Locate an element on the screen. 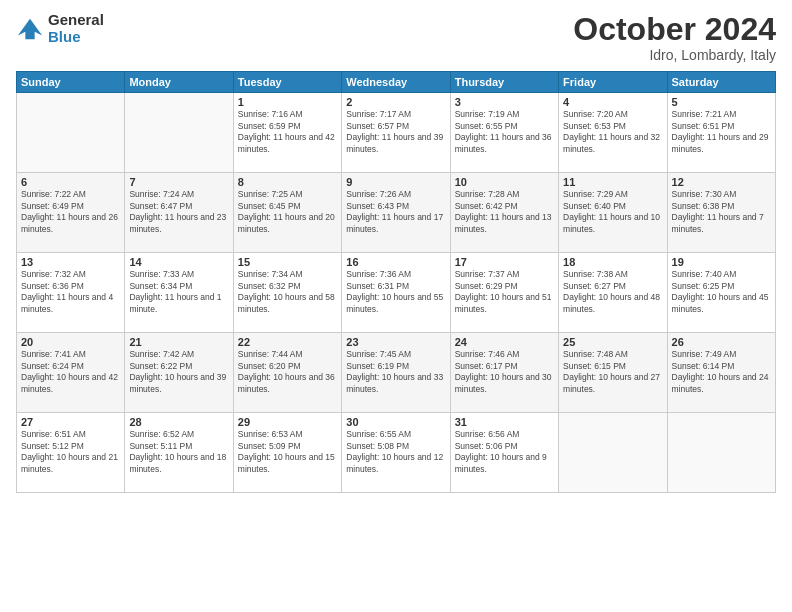 This screenshot has width=792, height=612. day-info: Sunrise: 7:34 AM Sunset: 6:32 PM Dayligh… is located at coordinates (288, 292).